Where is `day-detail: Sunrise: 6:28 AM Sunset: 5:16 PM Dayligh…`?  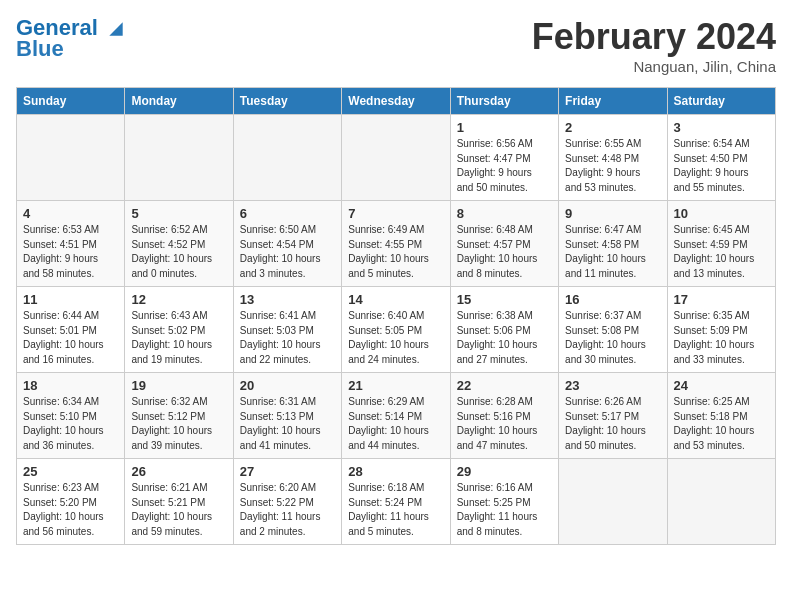
day-detail: Sunrise: 6:28 AM Sunset: 5:16 PM Dayligh… is located at coordinates (504, 424).